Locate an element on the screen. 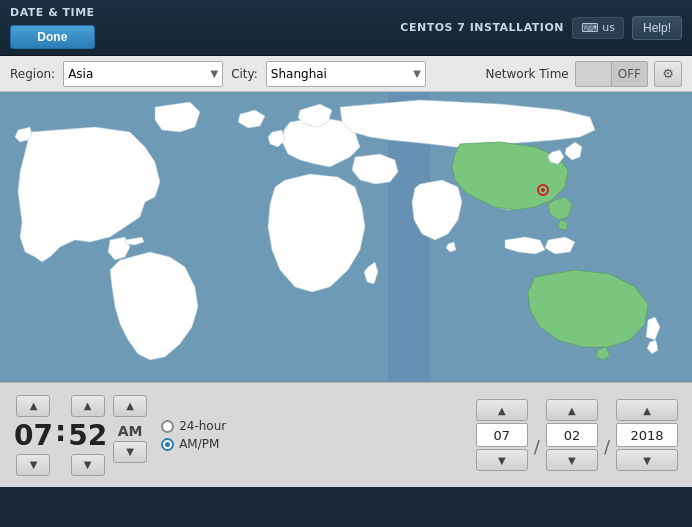 This screenshot has width=692, height=527. toggle-state: OFF is located at coordinates (630, 74).